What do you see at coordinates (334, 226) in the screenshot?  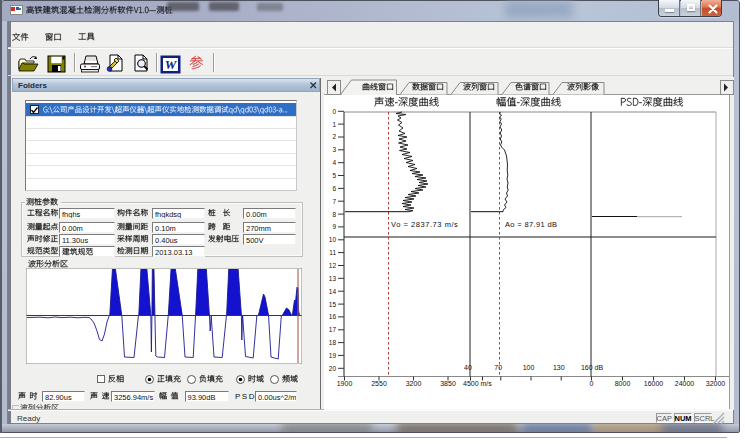 I see `svg-text: 9` at bounding box center [334, 226].